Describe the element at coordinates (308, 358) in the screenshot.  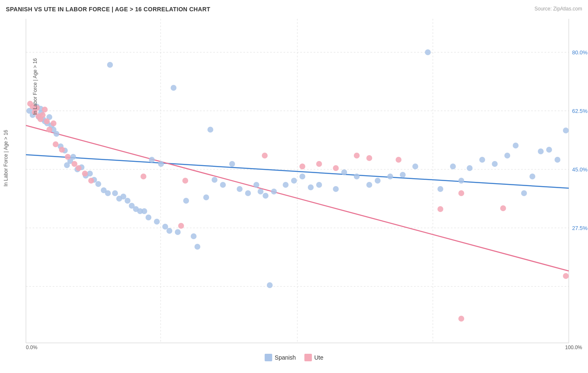
I see `legend-bottom-ute-box` at that location.